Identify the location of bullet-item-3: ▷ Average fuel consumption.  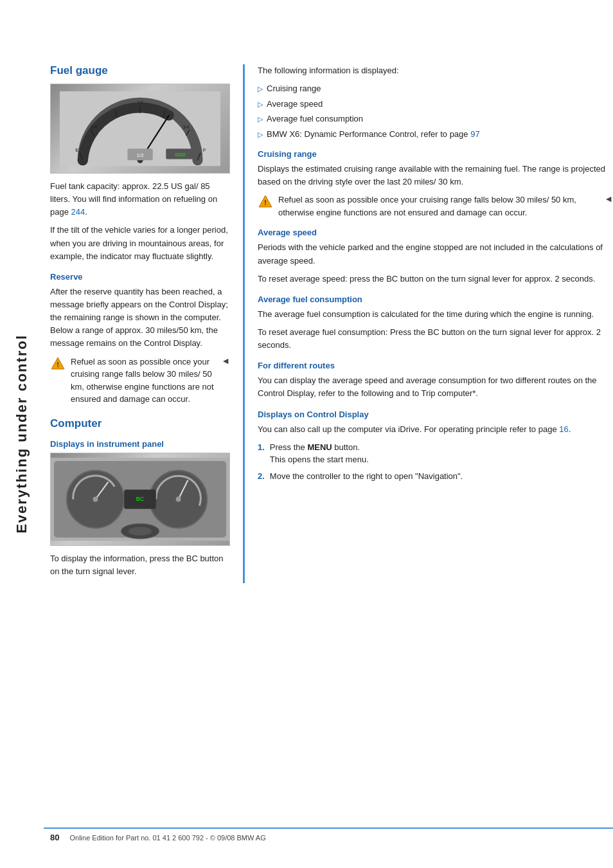
(436, 119).